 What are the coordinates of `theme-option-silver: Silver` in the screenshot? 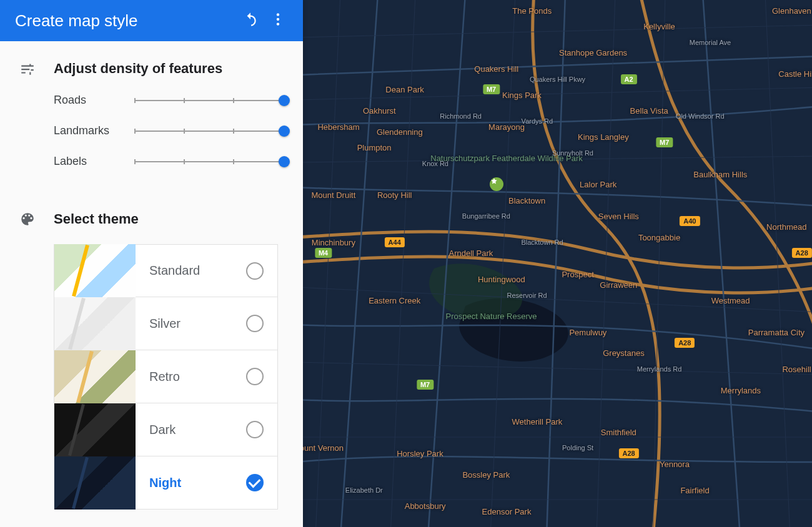 It's located at (166, 323).